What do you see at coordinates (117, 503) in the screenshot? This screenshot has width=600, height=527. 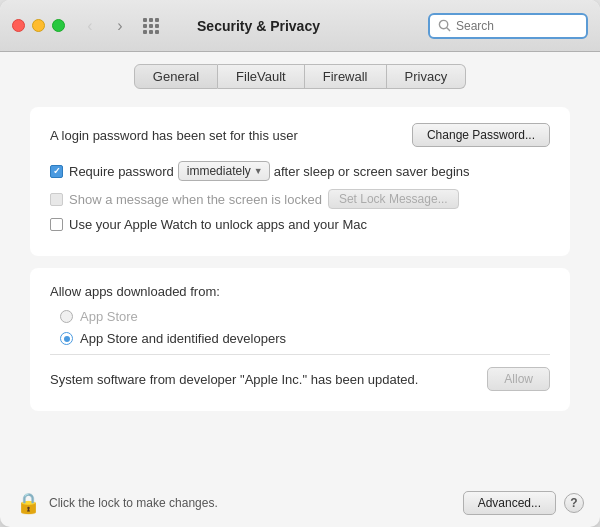 I see `lock-section: 🔒 Click the lock to make changes.` at bounding box center [117, 503].